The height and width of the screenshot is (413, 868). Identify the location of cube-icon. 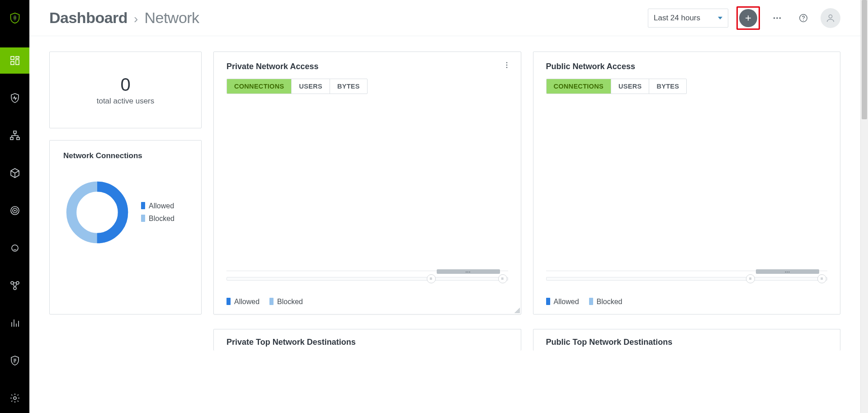
(15, 173).